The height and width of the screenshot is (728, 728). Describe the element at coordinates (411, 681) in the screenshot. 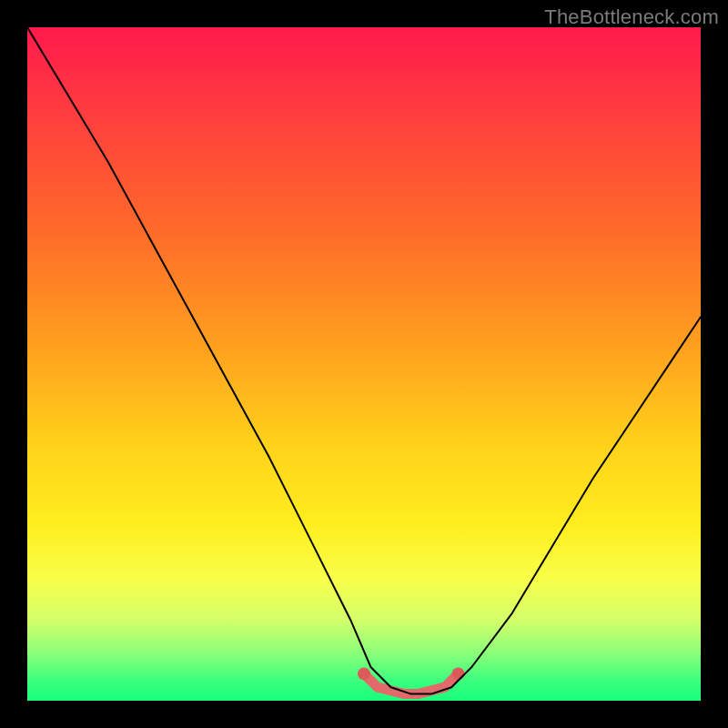

I see `sweet-spot-band` at that location.